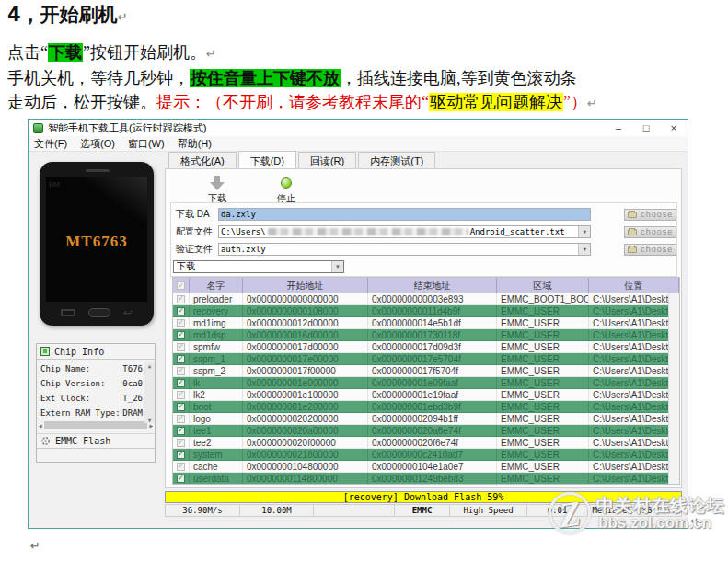 This screenshot has height=561, width=728. Describe the element at coordinates (618, 128) in the screenshot. I see `minimize-button: –` at that location.